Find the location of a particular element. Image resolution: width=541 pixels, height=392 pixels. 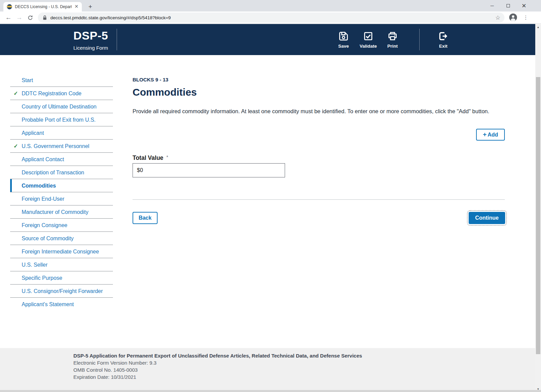

checkbox-check-icon is located at coordinates (368, 36).